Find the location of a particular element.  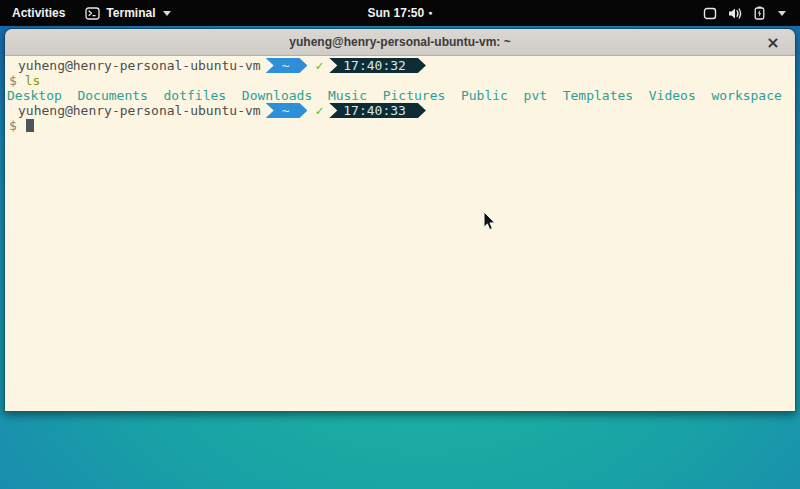

chevron-down-icon is located at coordinates (782, 14).